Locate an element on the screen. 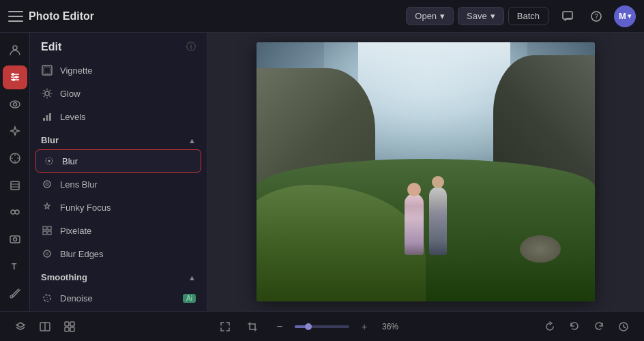  zoom-in-button: + is located at coordinates (364, 327).